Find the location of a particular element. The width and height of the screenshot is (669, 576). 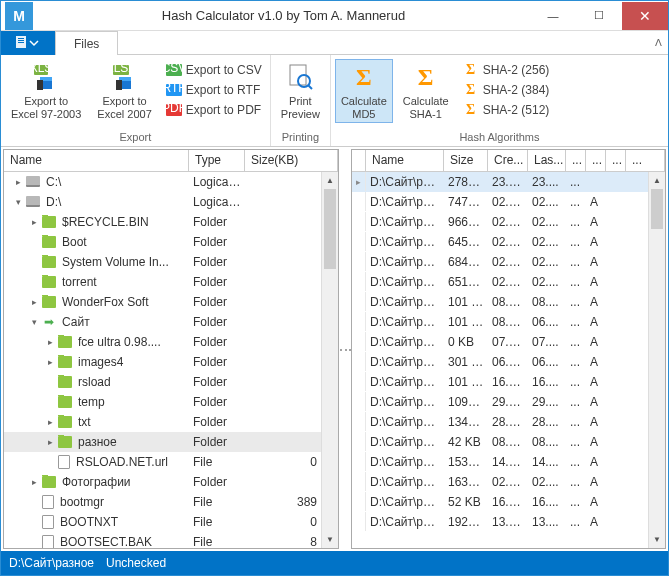

drive-icon is located at coordinates (33, 182).